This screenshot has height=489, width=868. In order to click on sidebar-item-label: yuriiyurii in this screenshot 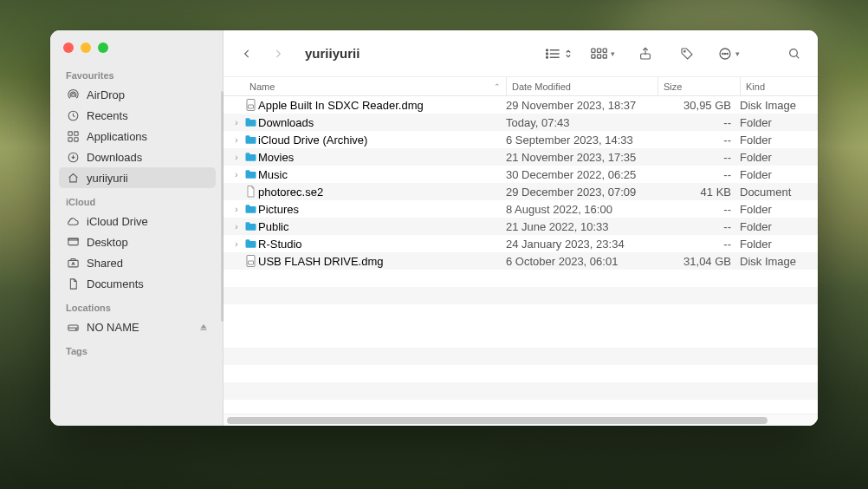, I will do `click(107, 179)`.